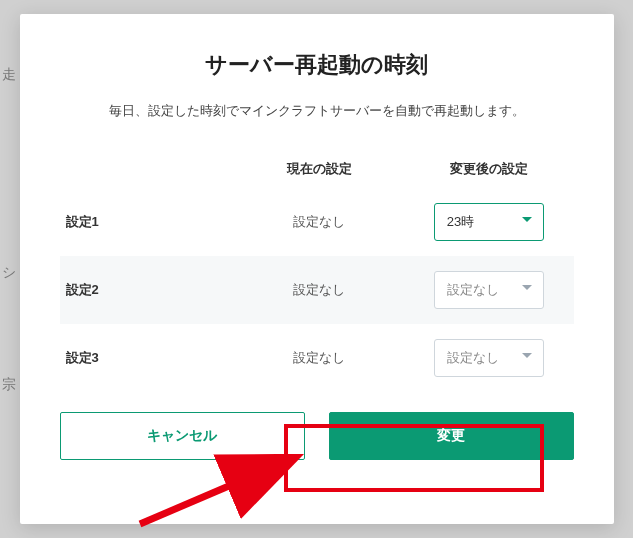  Describe the element at coordinates (489, 222) in the screenshot. I see `time-select-1: 23時` at that location.